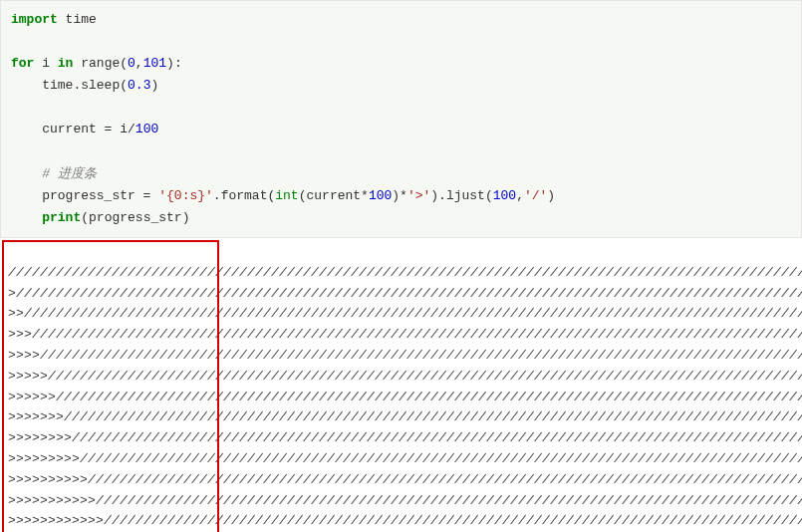  Describe the element at coordinates (287, 195) in the screenshot. I see `code-builtin-int: int` at that location.